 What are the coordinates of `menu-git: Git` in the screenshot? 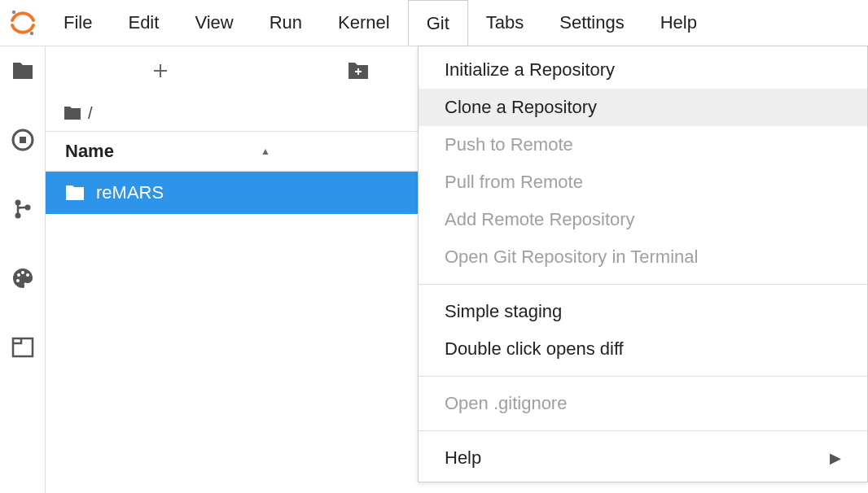 It's located at (438, 23).